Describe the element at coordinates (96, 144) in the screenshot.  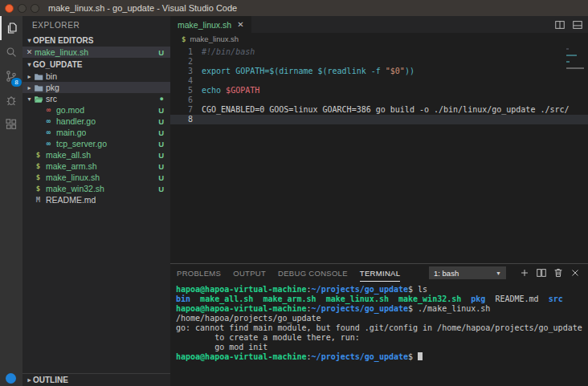
I see `tree-item-tcp-server-go: ∞tcp_server.goU` at that location.